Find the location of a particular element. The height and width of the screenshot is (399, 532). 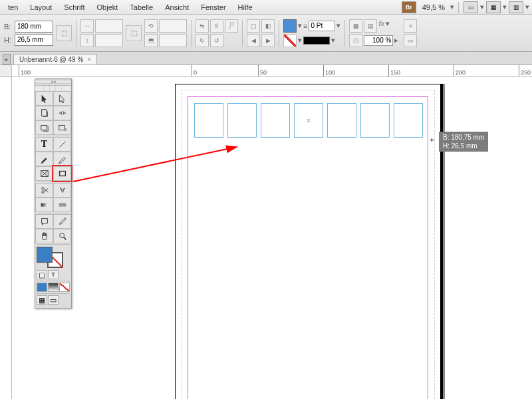

extra-icon-1: ≡ is located at coordinates (410, 26).